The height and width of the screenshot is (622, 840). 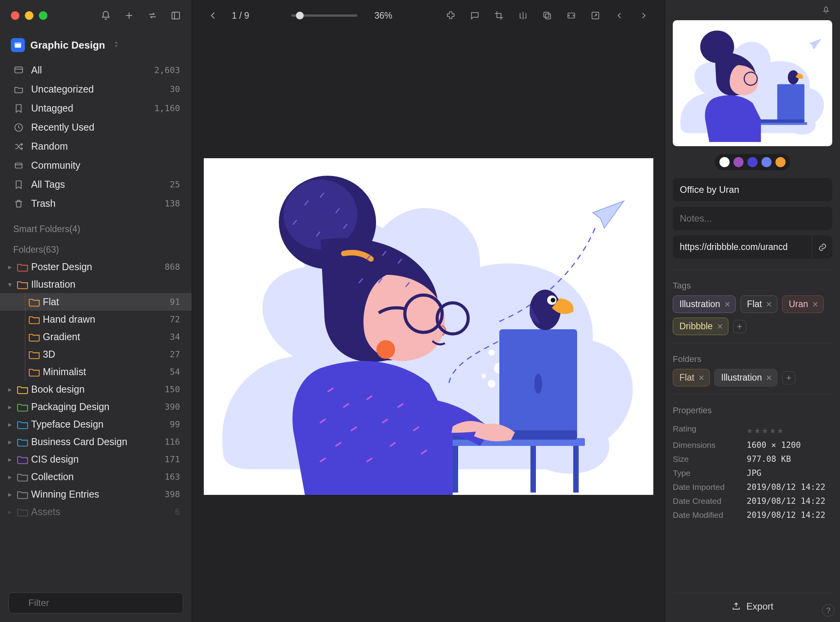 What do you see at coordinates (746, 378) in the screenshot?
I see `folder-chip: Illustration✕` at bounding box center [746, 378].